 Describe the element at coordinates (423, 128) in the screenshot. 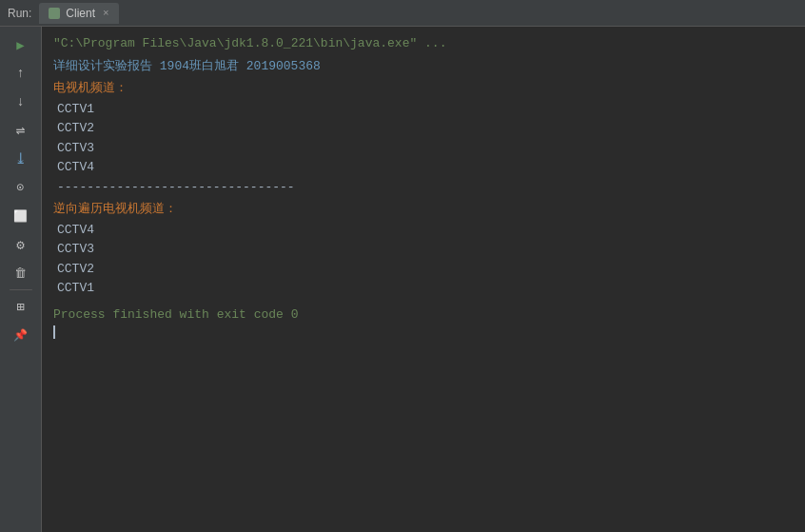

I see `channel-cctv2-fwd: CCTV2` at that location.